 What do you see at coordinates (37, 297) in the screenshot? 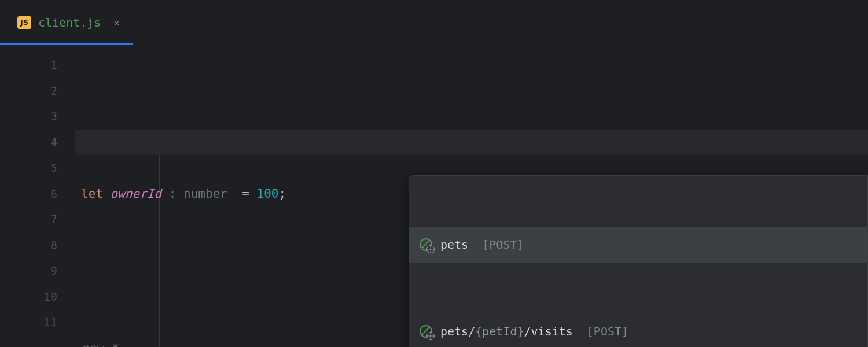
I see `line-number: 10` at bounding box center [37, 297].